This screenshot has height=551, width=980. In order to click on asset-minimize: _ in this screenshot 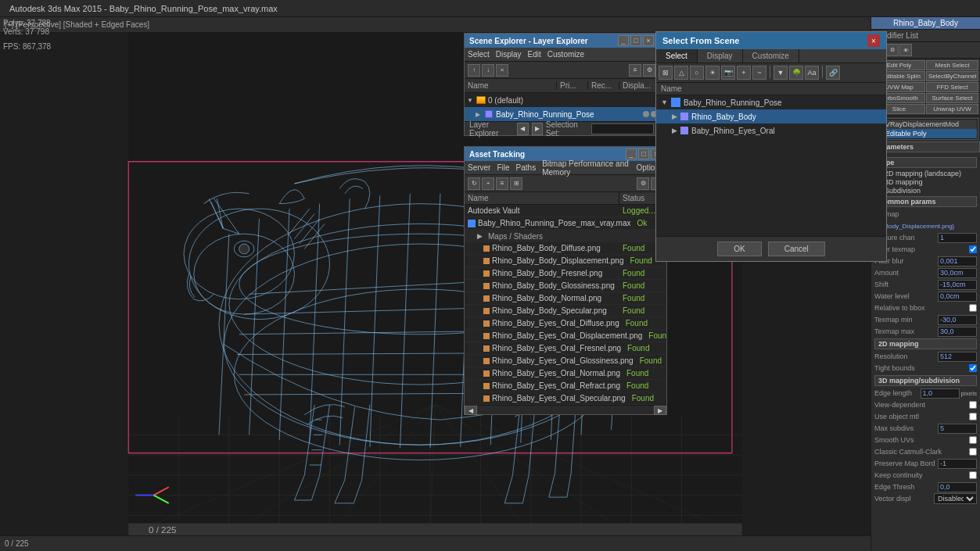, I will do `click(631, 154)`.